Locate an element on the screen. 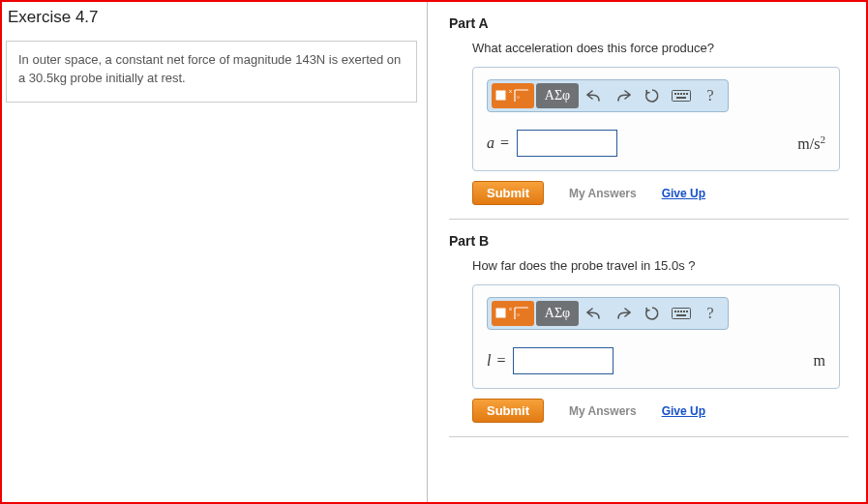 The image size is (868, 504). part-b-actions: Submit My Answers Give Up is located at coordinates (660, 410).